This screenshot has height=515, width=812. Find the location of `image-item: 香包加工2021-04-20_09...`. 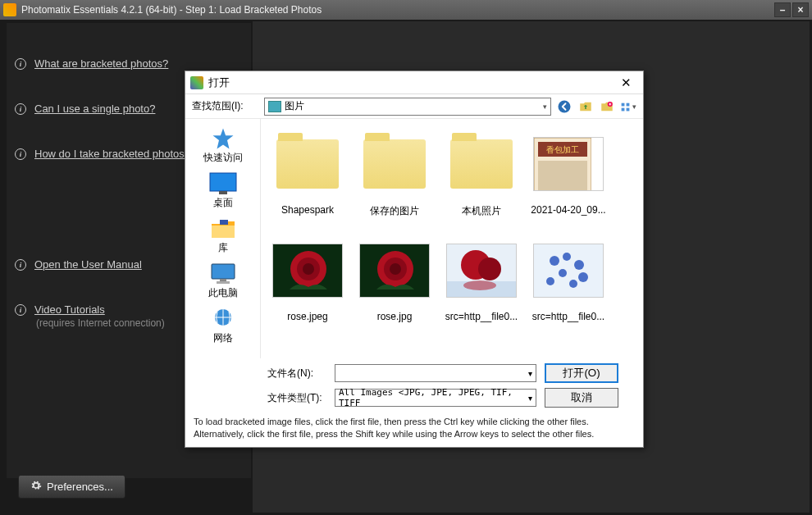

image-item: 香包加工2021-04-20_09... is located at coordinates (568, 179).